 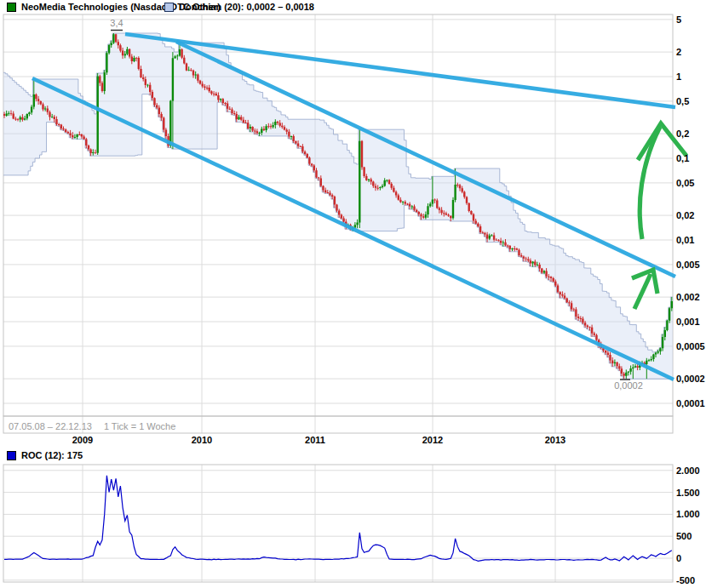 What do you see at coordinates (685, 215) in the screenshot?
I see `svg-text: 0,02` at bounding box center [685, 215].